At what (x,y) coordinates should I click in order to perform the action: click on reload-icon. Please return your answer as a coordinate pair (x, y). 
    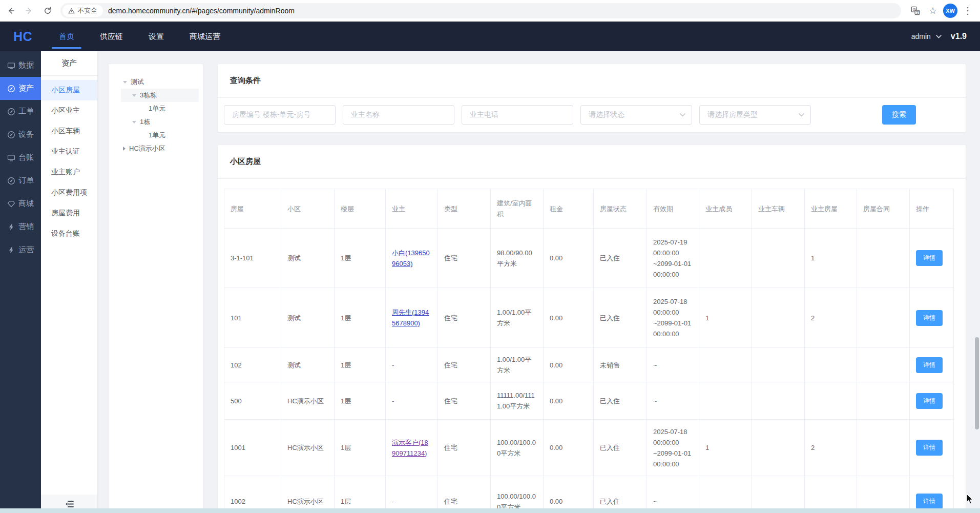
    Looking at the image, I should click on (48, 11).